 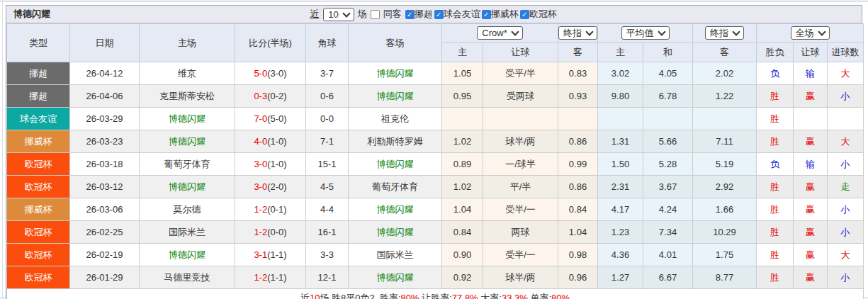 What do you see at coordinates (521, 52) in the screenshot?
I see `subcol-odds-handicap: 让球` at bounding box center [521, 52].